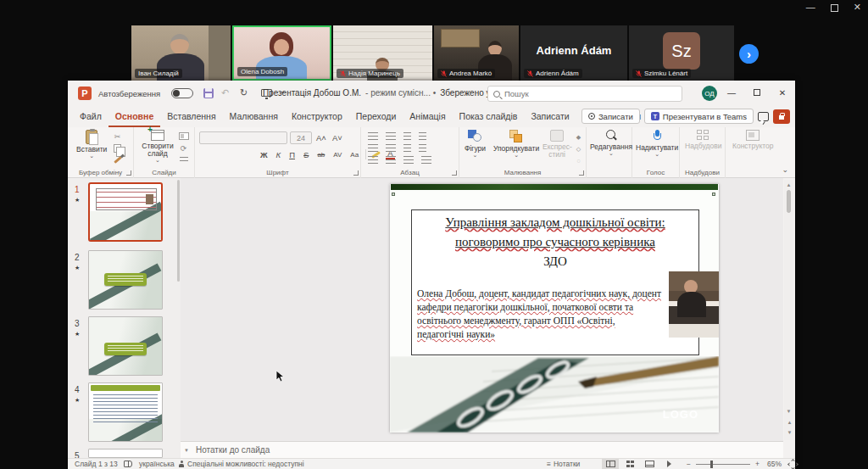  Describe the element at coordinates (590, 93) in the screenshot. I see `search-input` at that location.